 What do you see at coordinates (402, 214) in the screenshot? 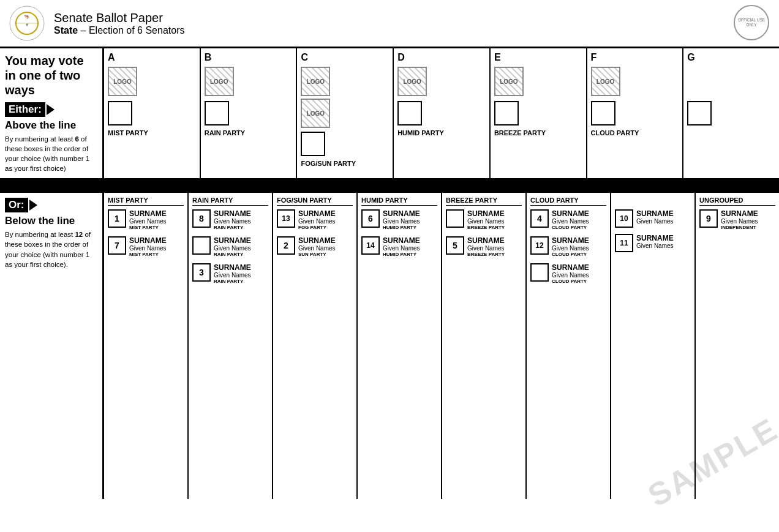
I see `surname-humid-6: SURNAME` at bounding box center [402, 214].